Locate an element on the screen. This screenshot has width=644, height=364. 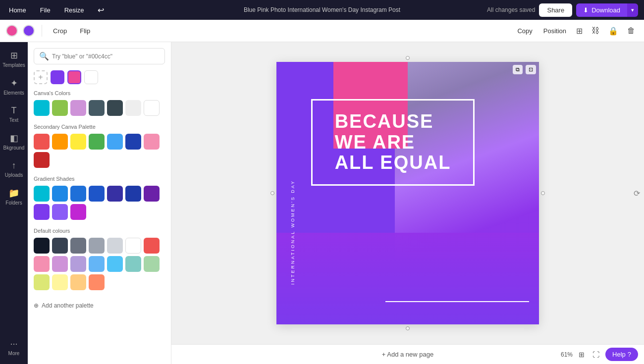
sec-color-blue is located at coordinates (115, 142).